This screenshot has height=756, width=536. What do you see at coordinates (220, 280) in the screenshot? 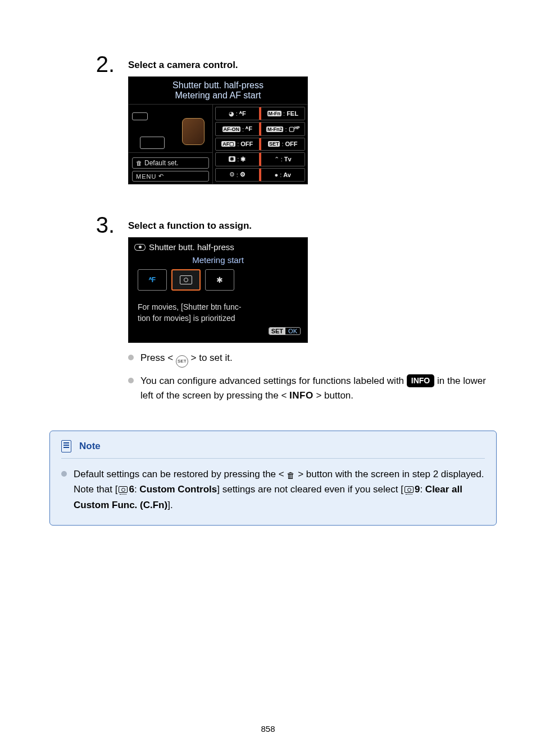
I see `option-ae-lock: ✱` at bounding box center [220, 280].